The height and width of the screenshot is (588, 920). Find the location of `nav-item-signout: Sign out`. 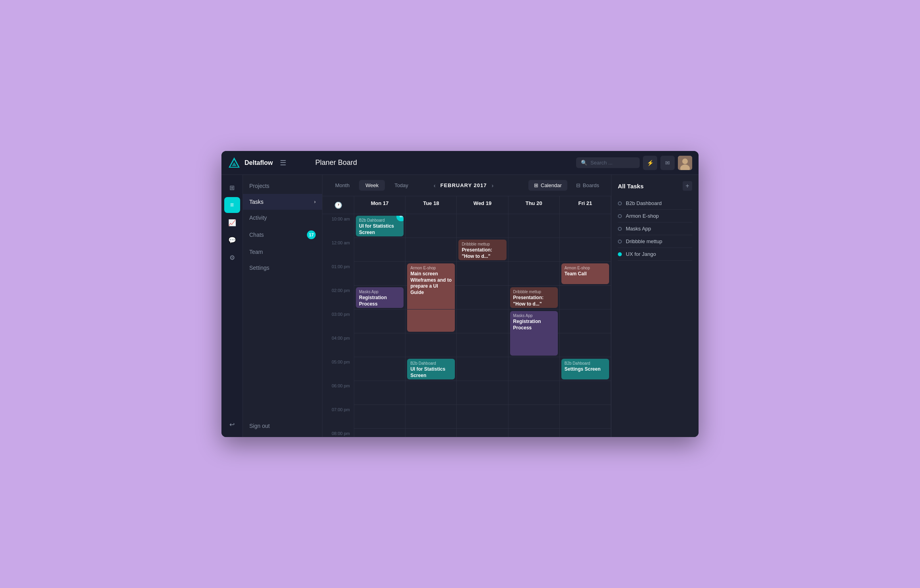

nav-item-signout: Sign out is located at coordinates (282, 426).